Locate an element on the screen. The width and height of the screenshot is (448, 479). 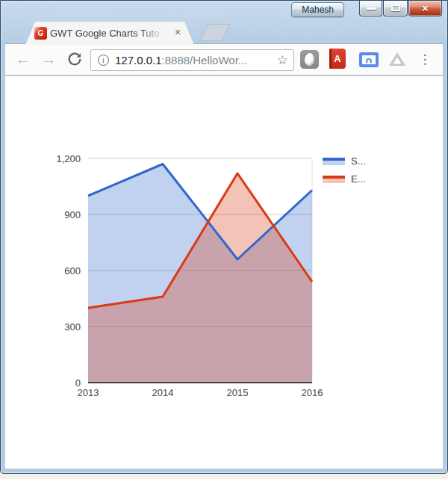
shield-blob-icon is located at coordinates (309, 60).